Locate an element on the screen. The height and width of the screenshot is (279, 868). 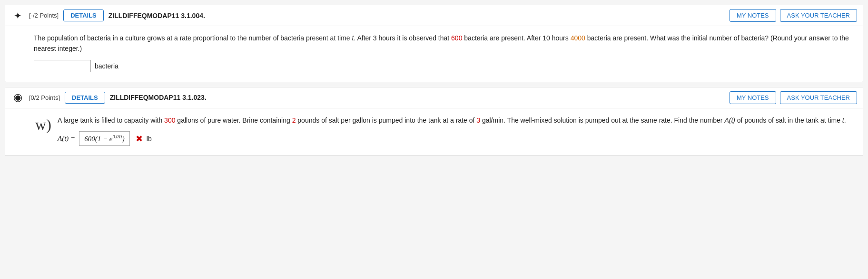
problem-2-icon: ◉ is located at coordinates (18, 97).